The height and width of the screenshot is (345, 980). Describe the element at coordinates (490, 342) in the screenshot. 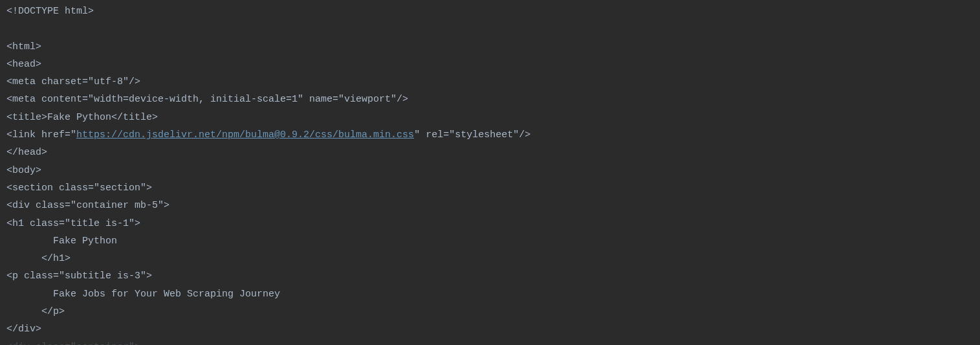

I see `code-line-19: <div class="container">` at that location.